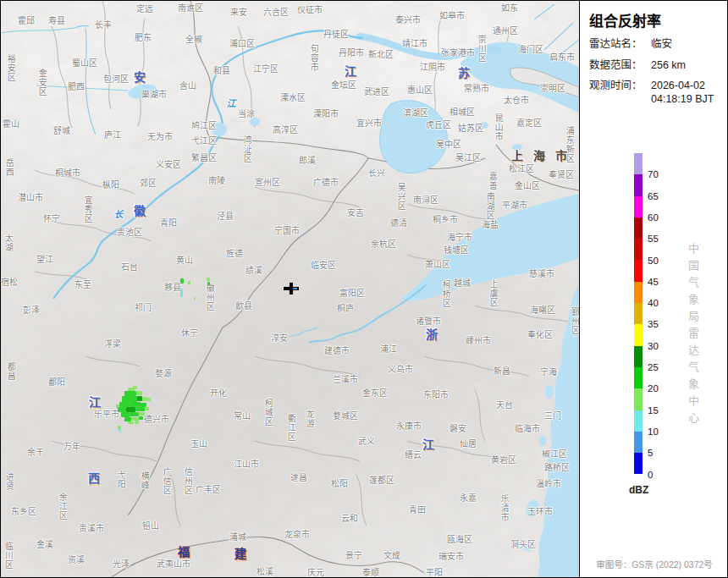 The width and height of the screenshot is (728, 578). Describe the element at coordinates (620, 93) in the screenshot. I see `time-label: 观测时间：` at that location.